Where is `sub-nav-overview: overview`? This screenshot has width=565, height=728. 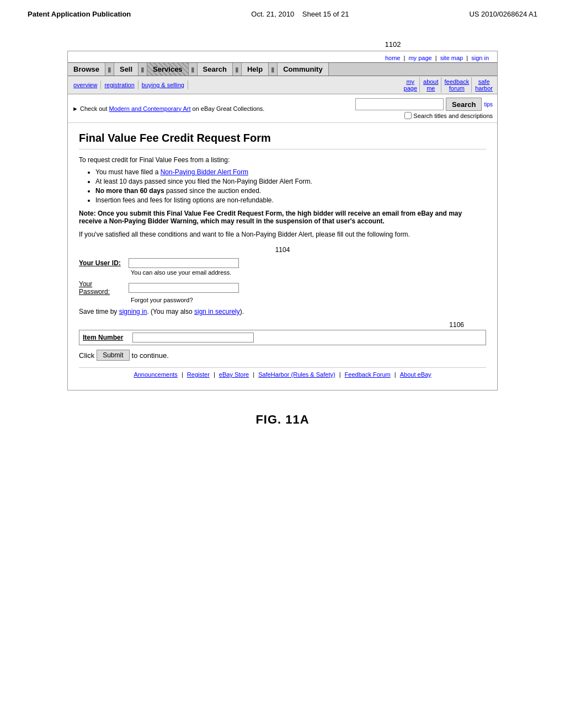 sub-nav-overview: overview is located at coordinates (86, 85).